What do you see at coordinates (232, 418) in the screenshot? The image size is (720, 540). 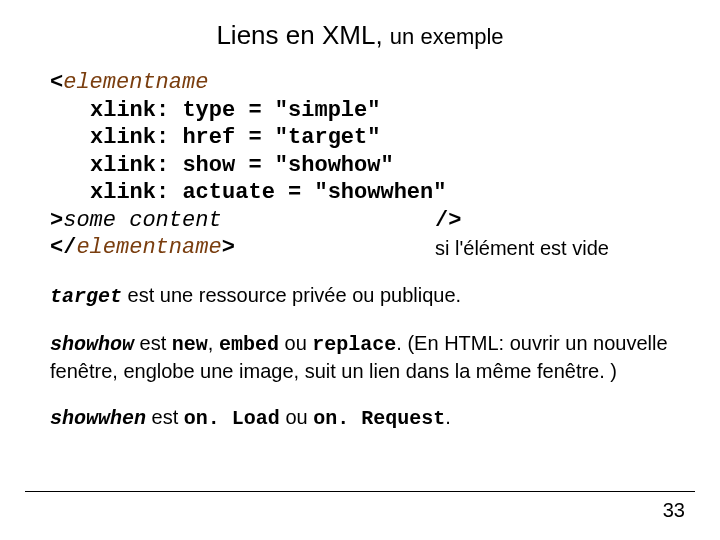 I see `p3-code2: on. Load` at bounding box center [232, 418].